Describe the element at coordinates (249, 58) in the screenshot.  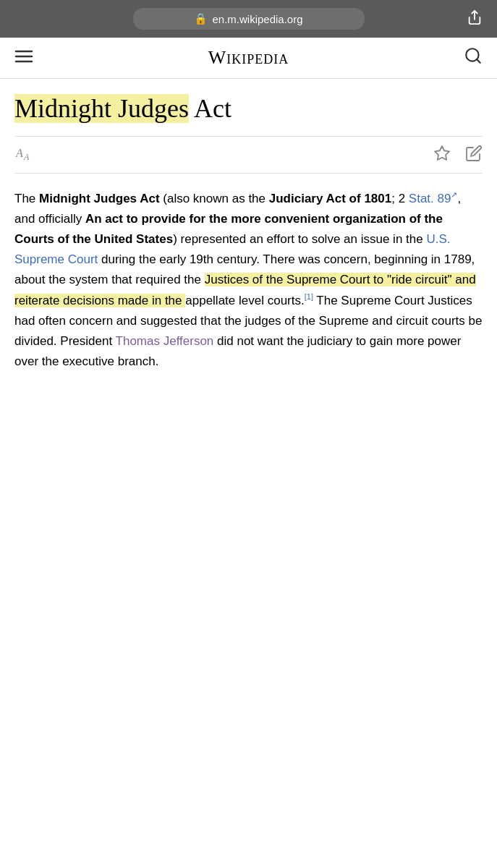
I see `wikipedia-header: Wikipedia` at that location.